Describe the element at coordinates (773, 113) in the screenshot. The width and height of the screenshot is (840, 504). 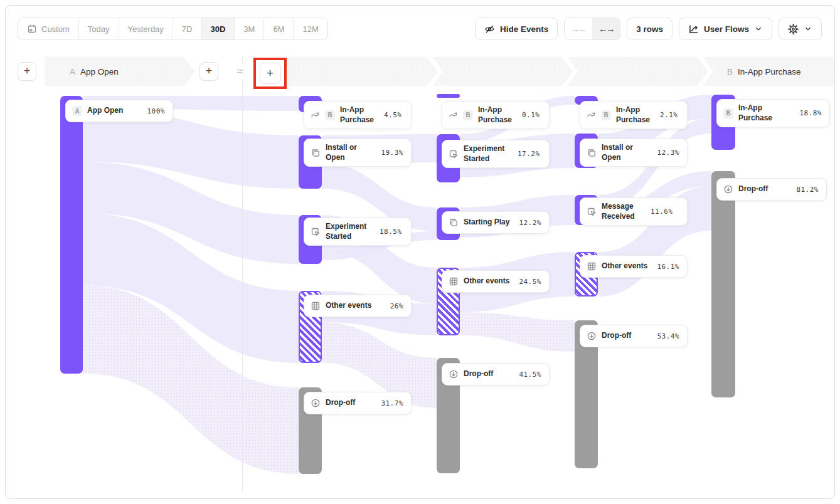
I see `flow-node-card: B In-App Purchase 18.8%` at that location.